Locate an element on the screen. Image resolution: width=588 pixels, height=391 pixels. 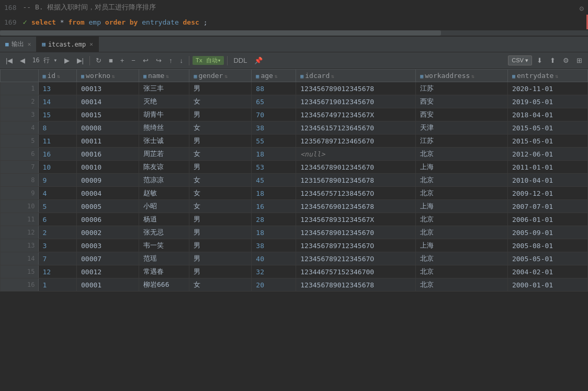
toolbar-right: CSV ▾ ⬇ ⬆ ⚙ ⊞ is located at coordinates (546, 61).